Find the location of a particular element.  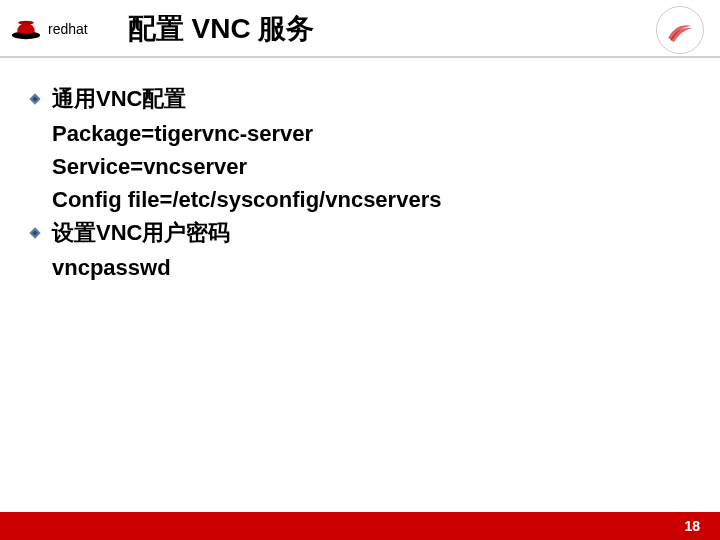

page-number: 18 is located at coordinates (692, 526).